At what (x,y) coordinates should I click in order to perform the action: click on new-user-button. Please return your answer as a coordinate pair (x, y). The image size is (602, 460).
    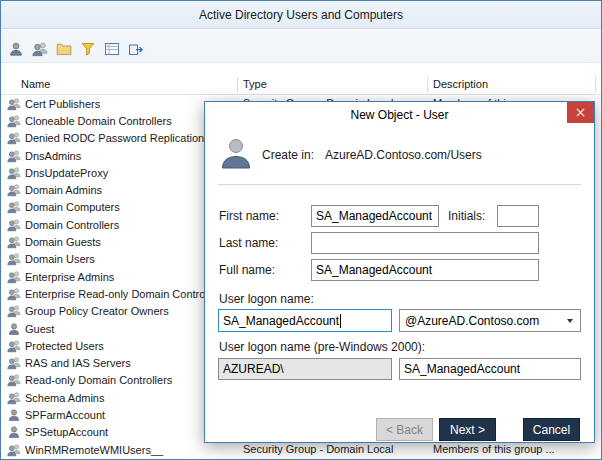
    Looking at the image, I should click on (16, 49).